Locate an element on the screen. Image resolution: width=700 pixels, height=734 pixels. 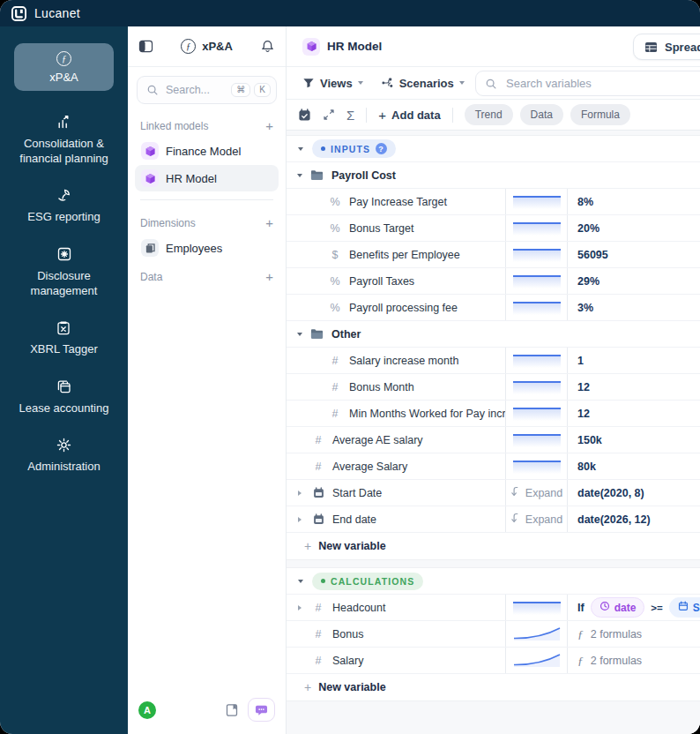
formula-token-start-date: Start Date is located at coordinates (684, 607).